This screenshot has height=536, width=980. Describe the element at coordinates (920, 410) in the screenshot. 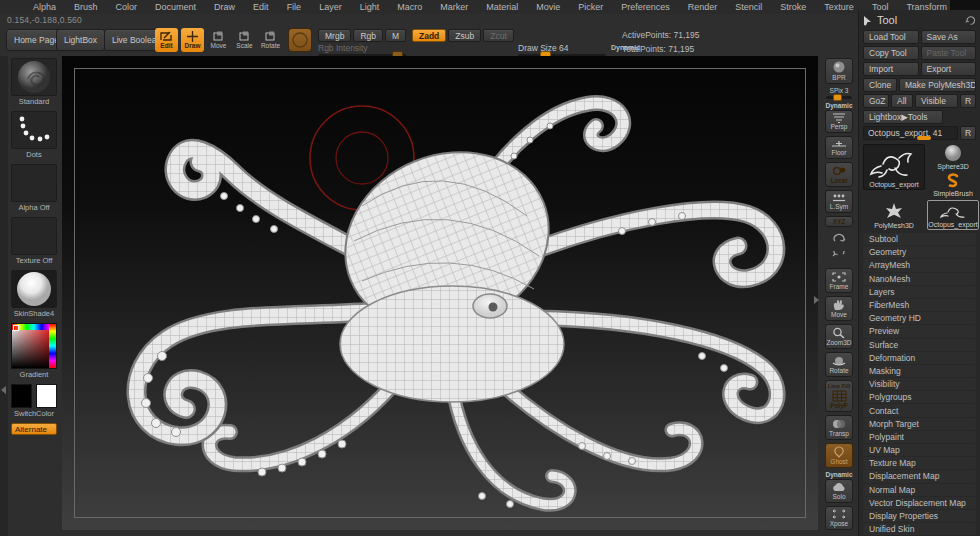

I see `tool-section-item: Contact` at that location.